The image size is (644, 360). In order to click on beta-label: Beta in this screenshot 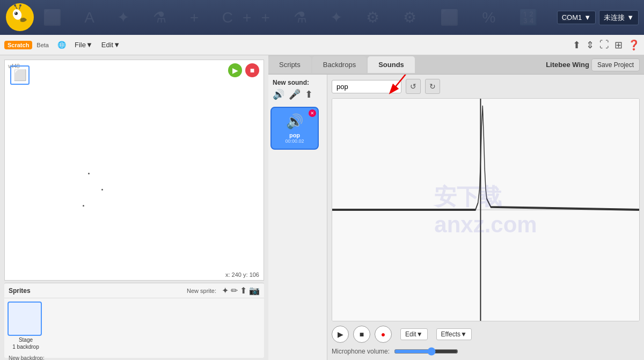, I will do `click(43, 45)`.